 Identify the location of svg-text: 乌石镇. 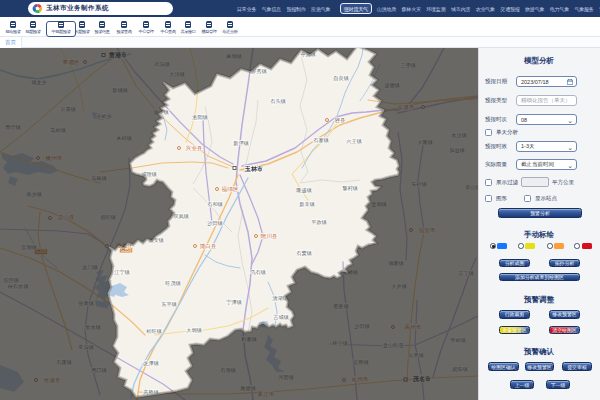
(258, 272).